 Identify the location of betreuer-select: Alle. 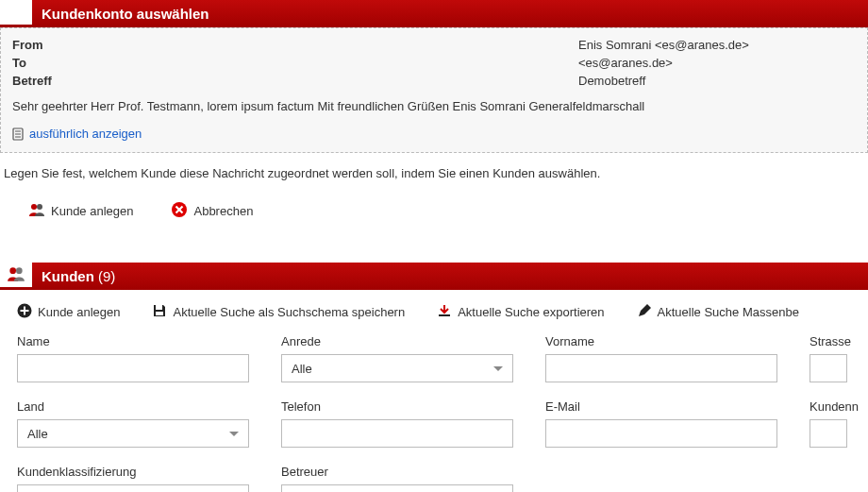
(397, 488).